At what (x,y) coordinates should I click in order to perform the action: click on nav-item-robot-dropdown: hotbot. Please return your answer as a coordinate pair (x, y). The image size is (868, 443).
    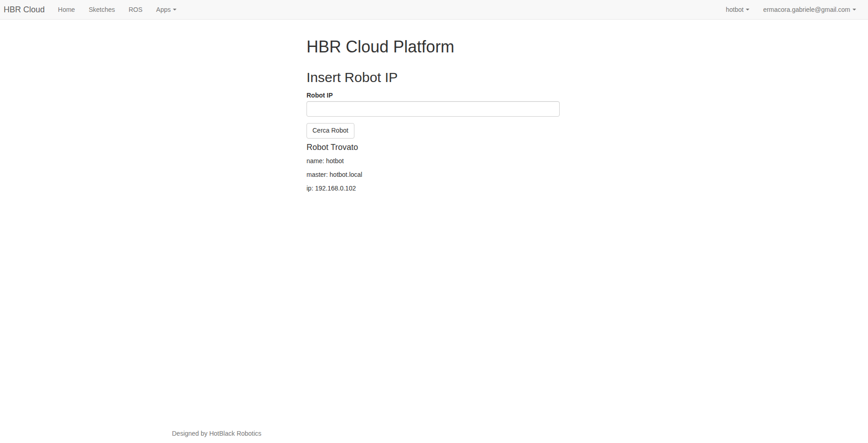
    Looking at the image, I should click on (738, 10).